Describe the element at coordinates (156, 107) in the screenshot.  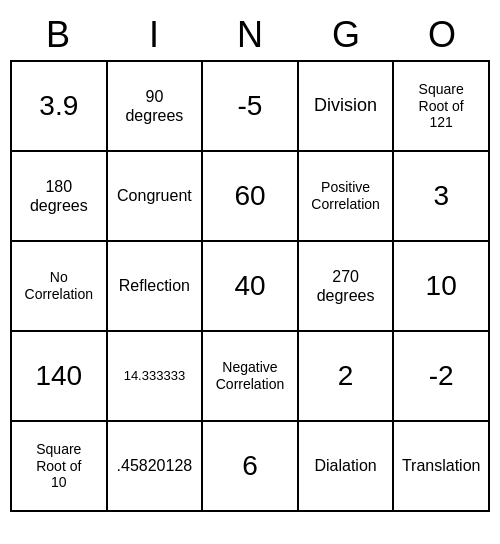
I see `bingo-cell: 90degrees` at that location.